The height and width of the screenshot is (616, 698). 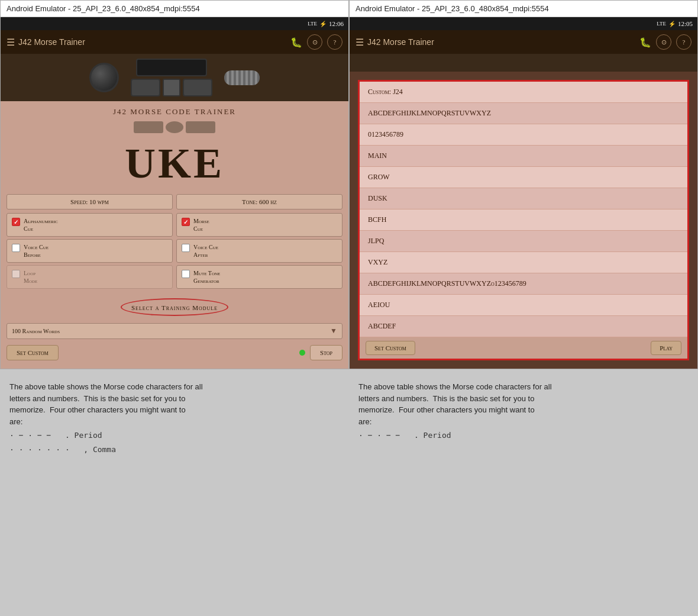 I want to click on speed-button: Speed: 10 wpm, so click(x=90, y=202).